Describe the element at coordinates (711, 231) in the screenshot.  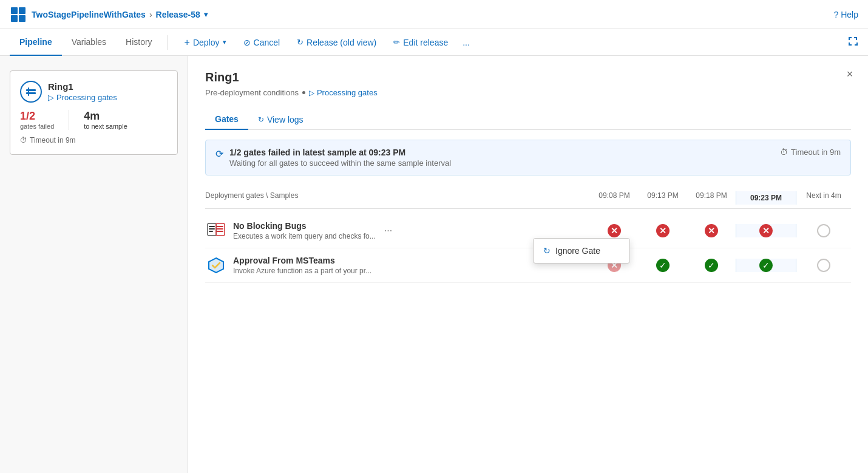
I see `gate-status-1-col3: ✕` at that location.